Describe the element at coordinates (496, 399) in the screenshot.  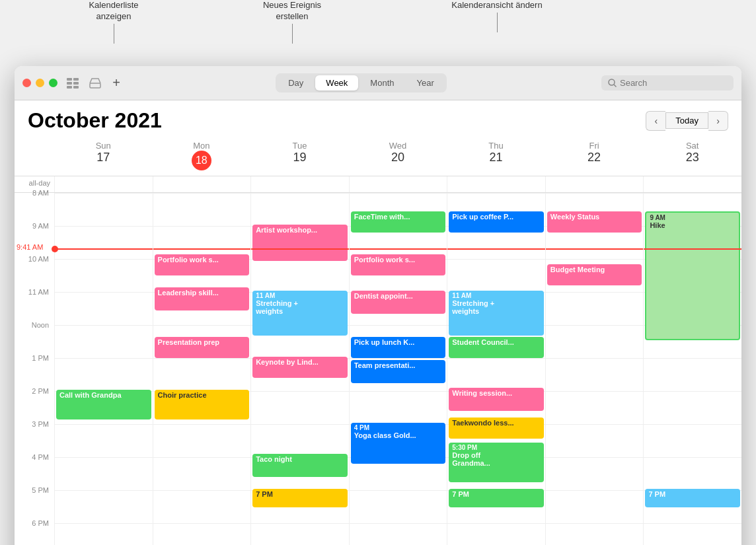
I see `event-writing-session: Writing session...` at that location.